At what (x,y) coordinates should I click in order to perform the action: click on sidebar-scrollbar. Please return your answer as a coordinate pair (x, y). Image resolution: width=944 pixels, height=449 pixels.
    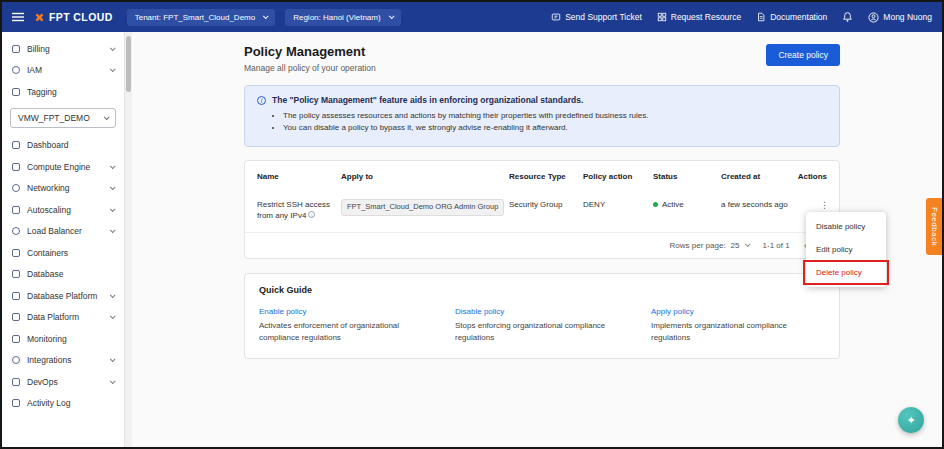
    Looking at the image, I should click on (128, 240).